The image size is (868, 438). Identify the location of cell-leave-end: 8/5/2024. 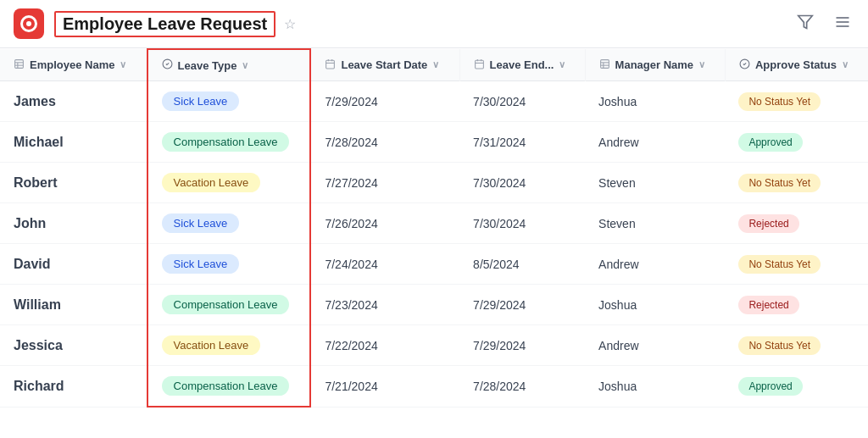
(522, 264).